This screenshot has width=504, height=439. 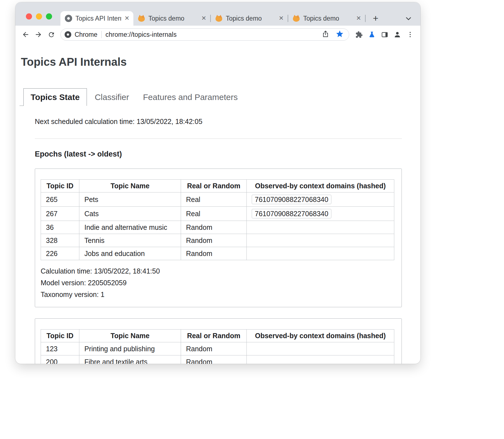 What do you see at coordinates (296, 18) in the screenshot?
I see `cat-favicon-icon` at bounding box center [296, 18].